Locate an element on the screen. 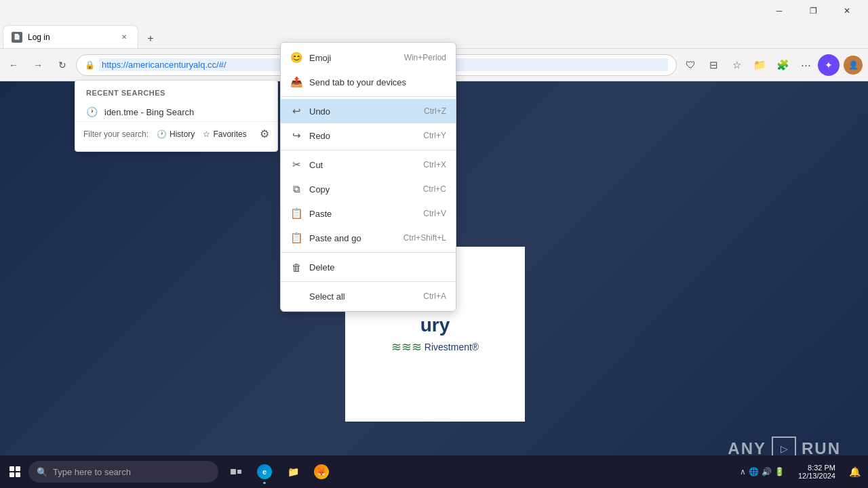 The image size is (868, 488). copy-shortcut: Ctrl+C is located at coordinates (435, 189).